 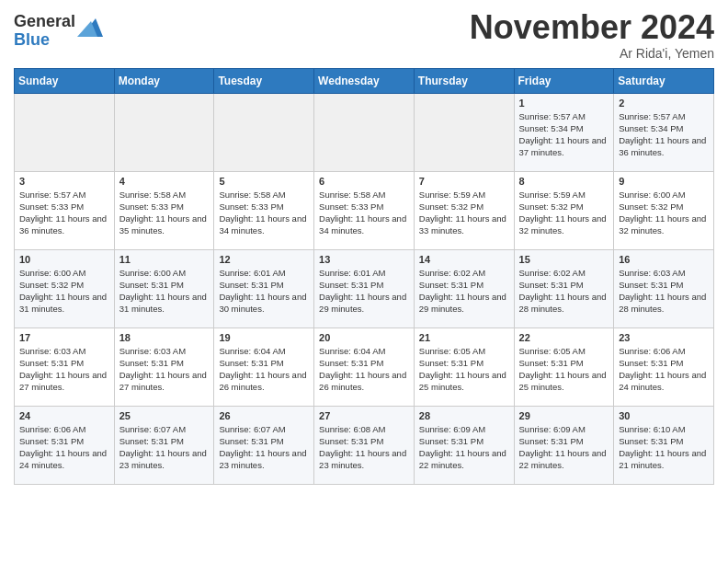 What do you see at coordinates (265, 81) in the screenshot?
I see `header-tuesday: Tuesday` at bounding box center [265, 81].